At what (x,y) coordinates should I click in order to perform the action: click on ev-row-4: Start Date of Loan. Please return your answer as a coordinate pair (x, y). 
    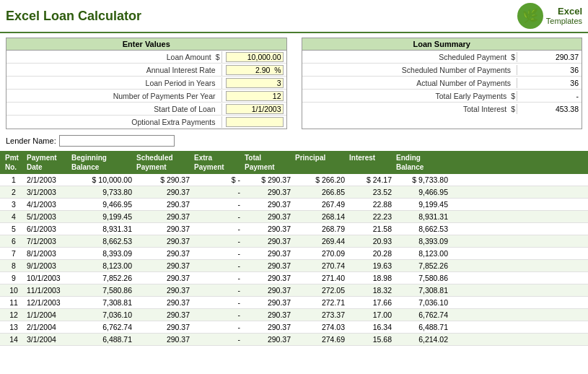
    Looking at the image, I should click on (146, 109).